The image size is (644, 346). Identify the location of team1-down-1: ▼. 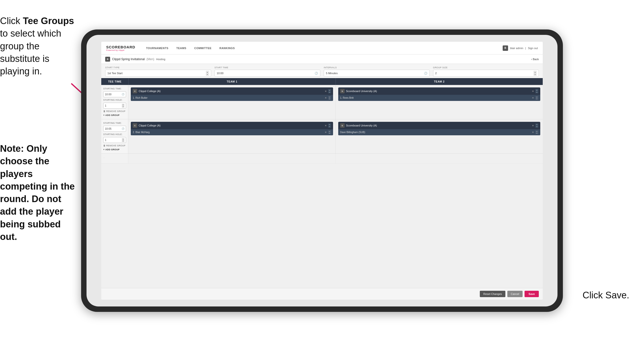
(330, 92).